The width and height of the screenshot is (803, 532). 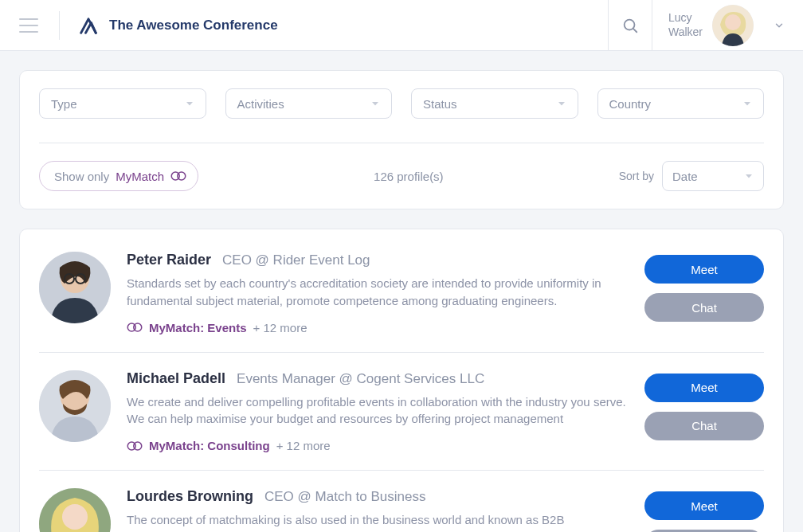 I want to click on user-first-name: Lucy, so click(x=685, y=18).